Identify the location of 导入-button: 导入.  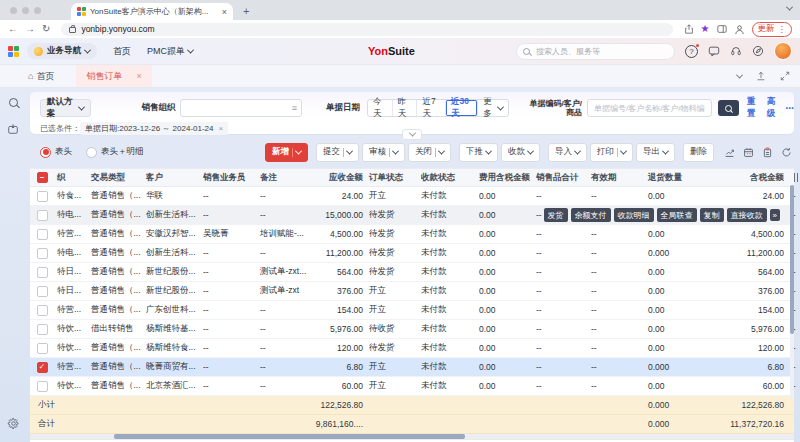
(568, 152).